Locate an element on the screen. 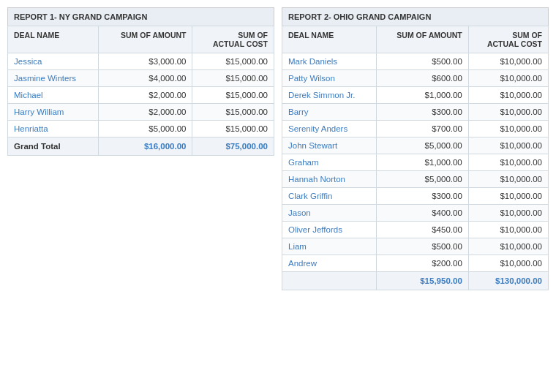 This screenshot has width=556, height=392. deal-name-link: Liam is located at coordinates (329, 247).